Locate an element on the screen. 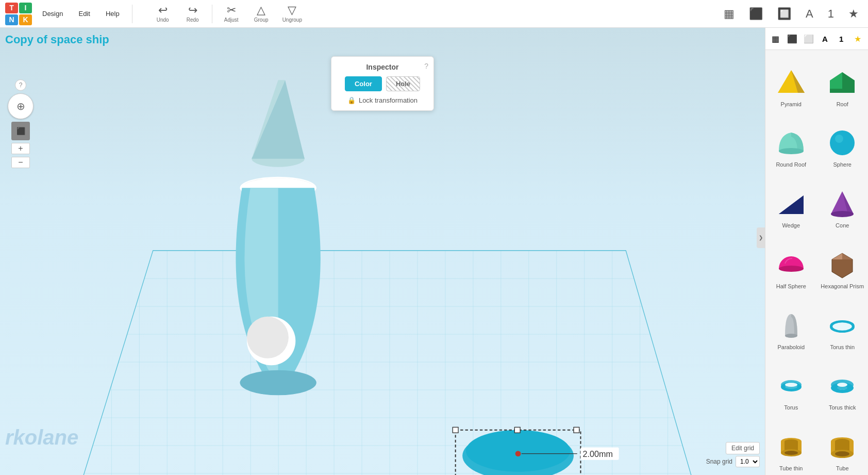 This screenshot has height=475, width=868. adjust-icon: ✂ is located at coordinates (231, 10).